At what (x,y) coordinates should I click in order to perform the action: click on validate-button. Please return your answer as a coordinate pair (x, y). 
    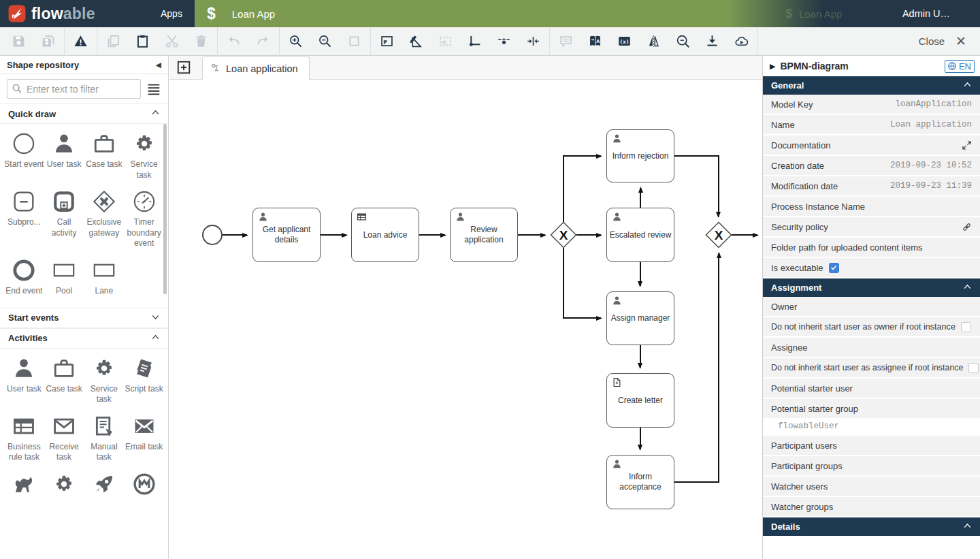
    Looking at the image, I should click on (80, 42).